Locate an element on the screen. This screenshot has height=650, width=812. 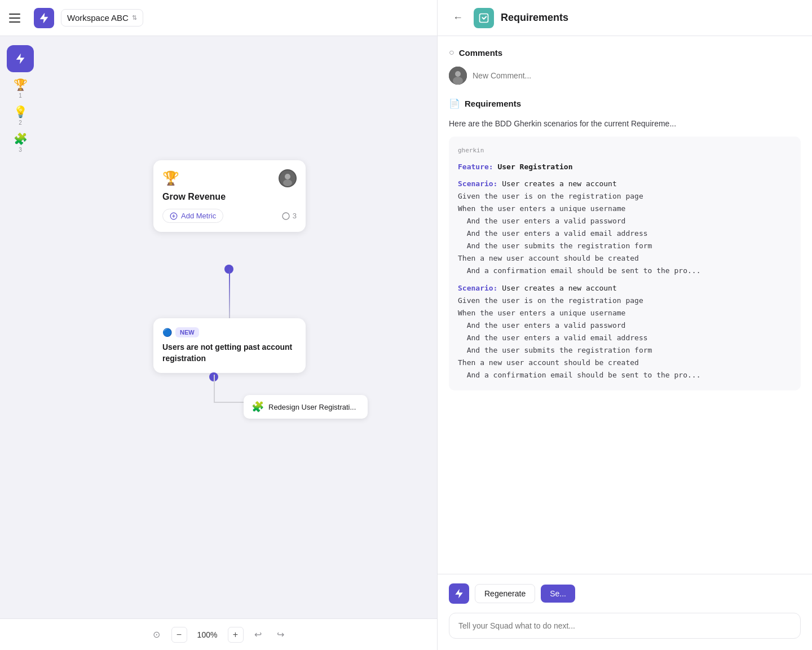
right-panel-title: Requirements is located at coordinates (535, 18).